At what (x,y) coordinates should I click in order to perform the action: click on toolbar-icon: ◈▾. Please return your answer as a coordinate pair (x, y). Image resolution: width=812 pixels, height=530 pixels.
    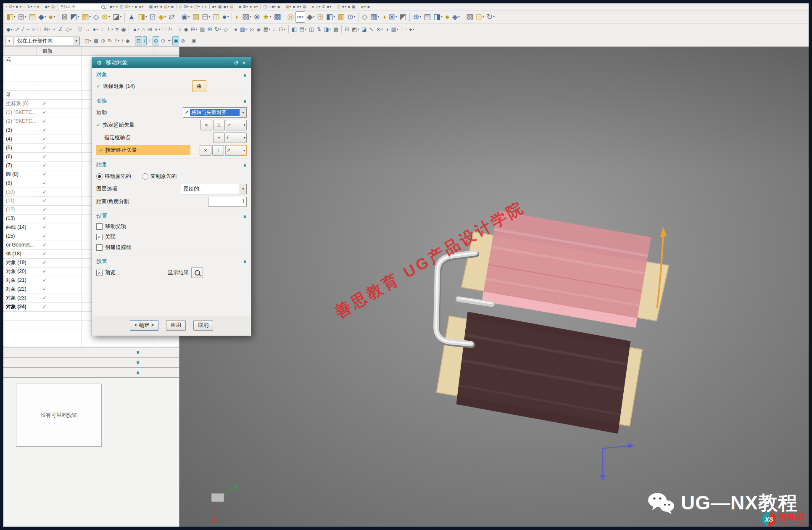
    Looking at the image, I should click on (162, 17).